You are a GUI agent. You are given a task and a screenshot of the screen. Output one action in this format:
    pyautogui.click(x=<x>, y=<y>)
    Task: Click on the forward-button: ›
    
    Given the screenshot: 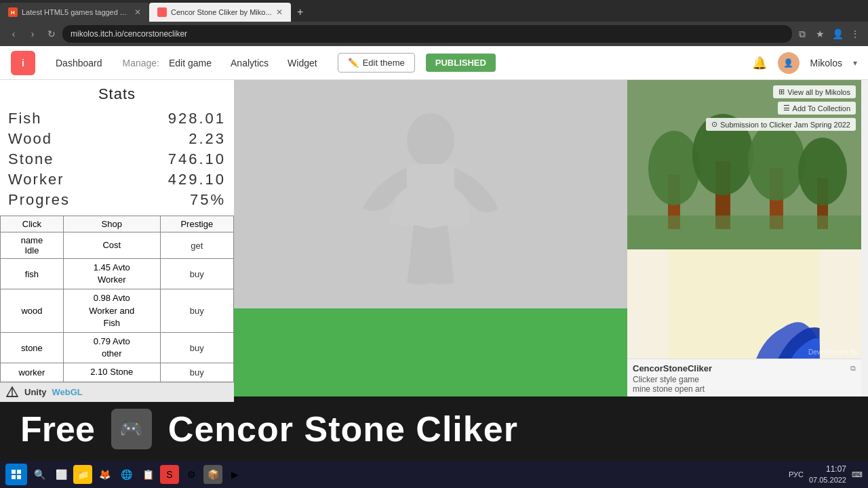 What is the action you would take?
    pyautogui.click(x=33, y=34)
    